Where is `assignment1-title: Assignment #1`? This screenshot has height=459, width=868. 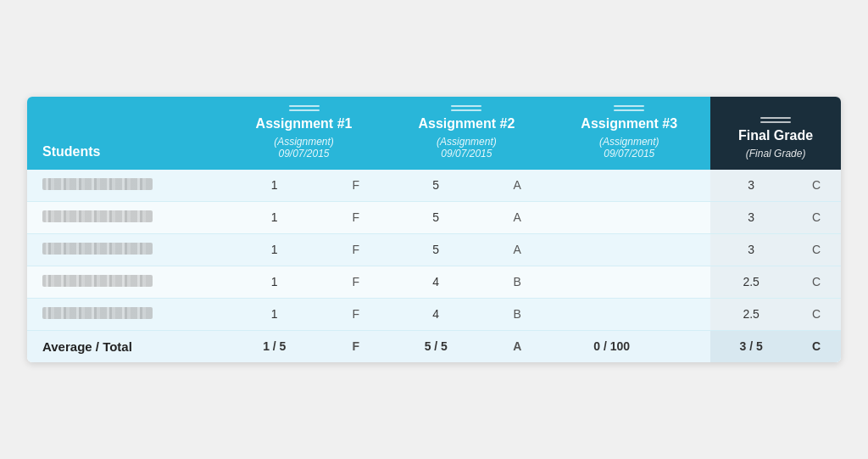
assignment1-title: Assignment #1 is located at coordinates (304, 124).